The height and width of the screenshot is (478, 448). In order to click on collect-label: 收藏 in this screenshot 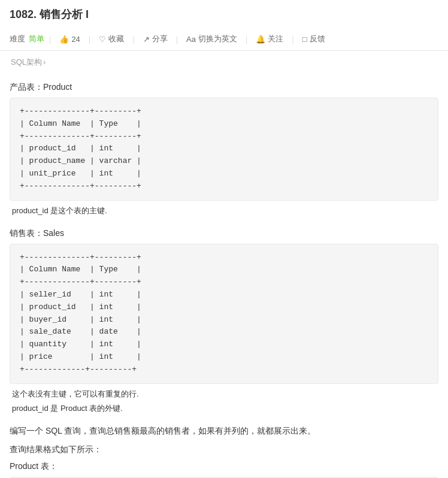, I will do `click(116, 39)`.